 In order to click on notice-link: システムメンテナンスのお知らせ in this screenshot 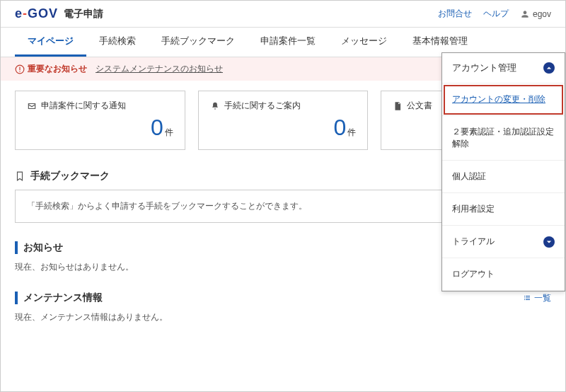, I will do `click(159, 69)`.